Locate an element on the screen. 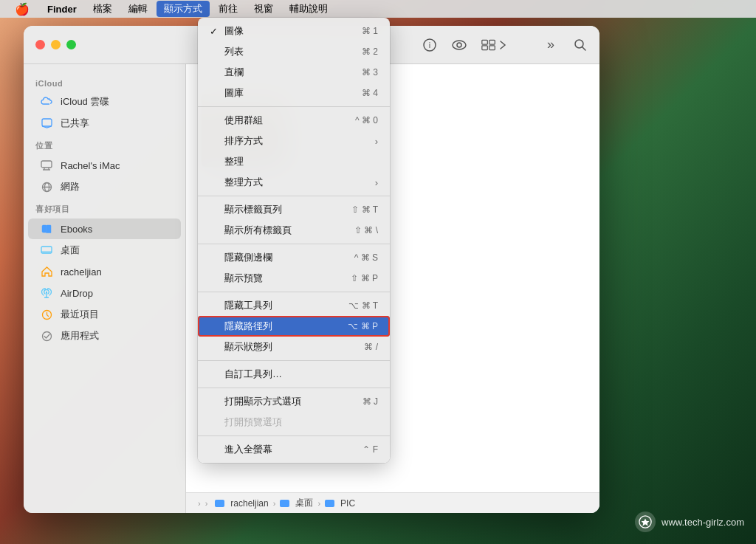  airdrop-icon is located at coordinates (47, 293).